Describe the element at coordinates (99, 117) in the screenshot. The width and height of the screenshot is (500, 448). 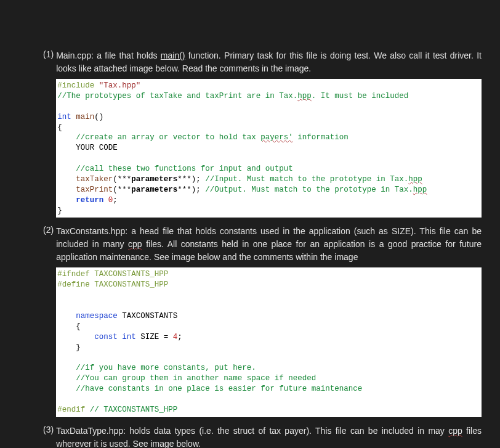
I see `code-paren: ()` at that location.